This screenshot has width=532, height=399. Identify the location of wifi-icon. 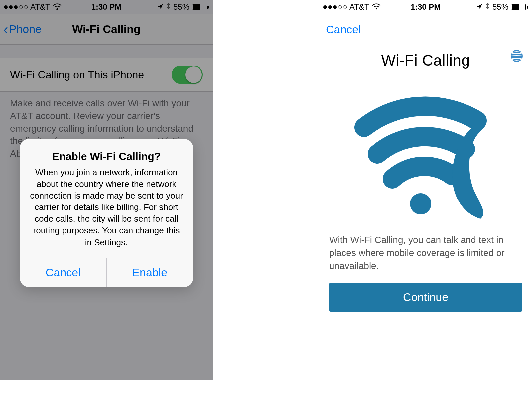
(376, 7).